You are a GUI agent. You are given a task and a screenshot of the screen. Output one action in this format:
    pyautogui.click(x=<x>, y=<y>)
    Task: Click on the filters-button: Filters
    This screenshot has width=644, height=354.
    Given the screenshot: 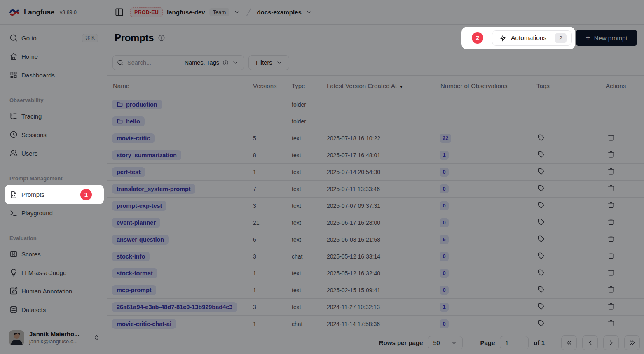 What is the action you would take?
    pyautogui.click(x=269, y=63)
    